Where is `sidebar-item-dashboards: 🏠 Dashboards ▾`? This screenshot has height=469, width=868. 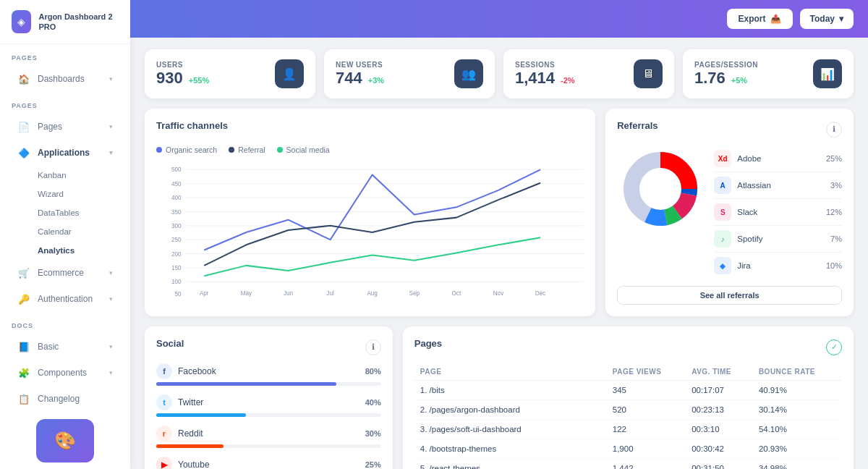
sidebar-item-dashboards: 🏠 Dashboards ▾ is located at coordinates (65, 79).